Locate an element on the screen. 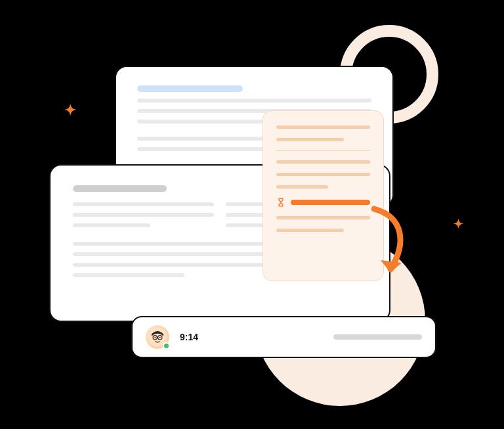  avatar is located at coordinates (158, 337).